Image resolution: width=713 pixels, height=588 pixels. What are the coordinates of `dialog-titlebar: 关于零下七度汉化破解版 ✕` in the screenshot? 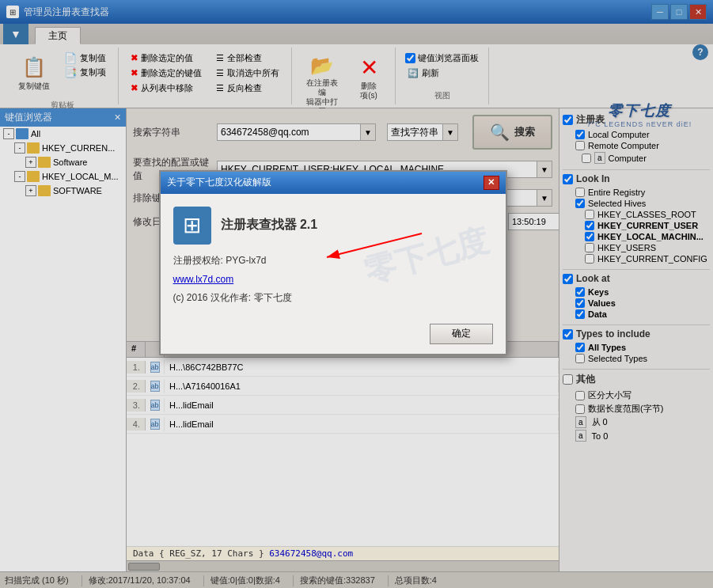 It's located at (333, 183).